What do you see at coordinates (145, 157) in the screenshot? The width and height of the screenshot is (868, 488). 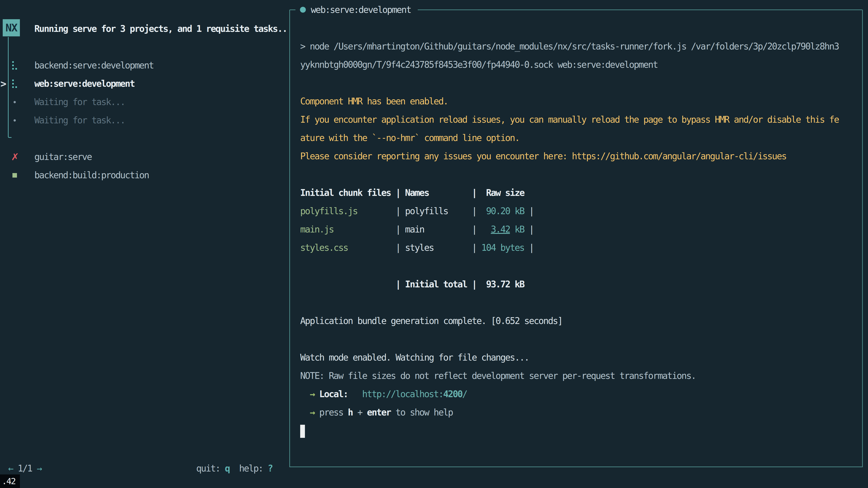 I see `task-row-guitar-serve: ✗guitar:serve` at bounding box center [145, 157].